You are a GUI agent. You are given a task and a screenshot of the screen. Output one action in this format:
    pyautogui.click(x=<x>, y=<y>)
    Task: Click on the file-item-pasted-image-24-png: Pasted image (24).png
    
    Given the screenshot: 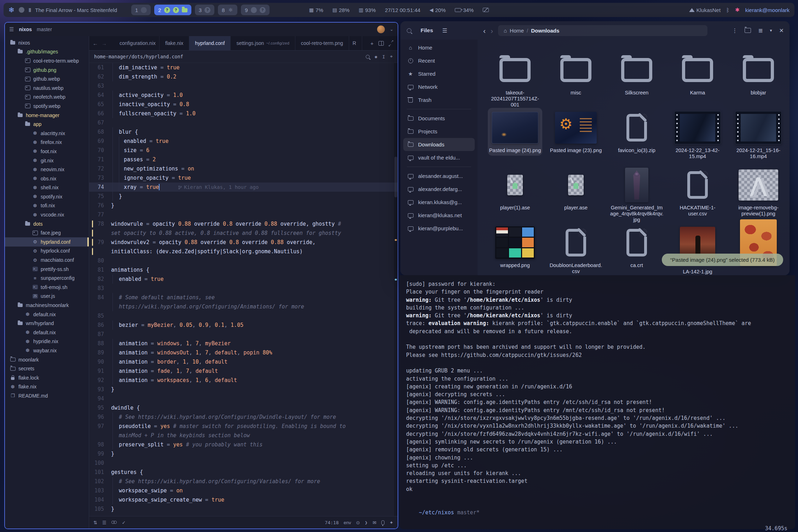 What is the action you would take?
    pyautogui.click(x=515, y=132)
    